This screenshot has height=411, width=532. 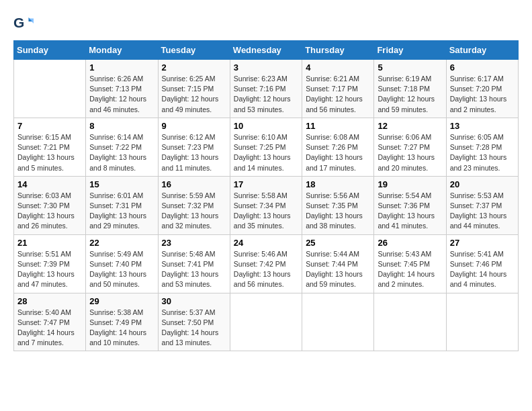 I want to click on sunset-text: Sunset: 7:16 PM, so click(x=260, y=89).